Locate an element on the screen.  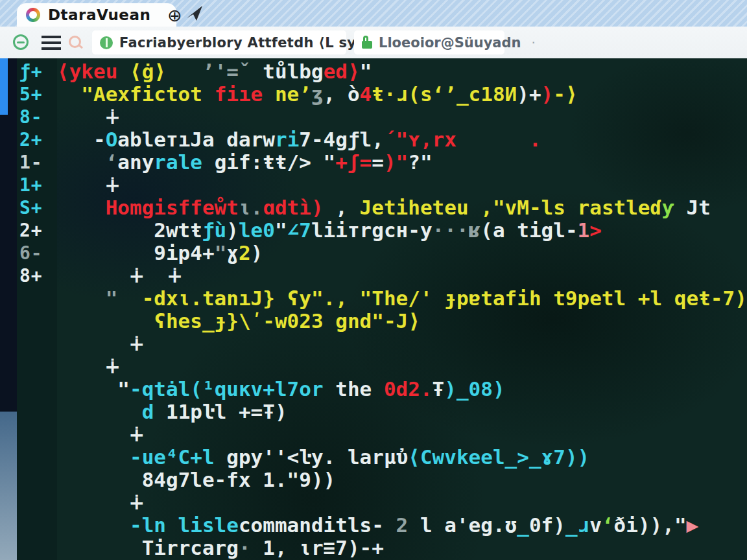
gutter-marker: 6- is located at coordinates (37, 253).